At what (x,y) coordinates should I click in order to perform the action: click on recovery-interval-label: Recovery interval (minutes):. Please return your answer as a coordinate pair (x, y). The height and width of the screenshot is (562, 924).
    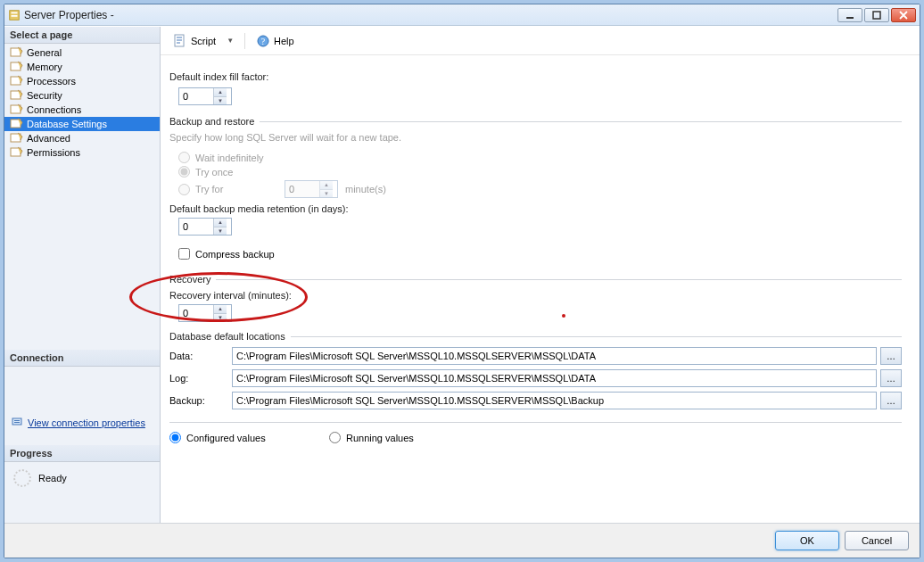
    Looking at the image, I should click on (535, 295).